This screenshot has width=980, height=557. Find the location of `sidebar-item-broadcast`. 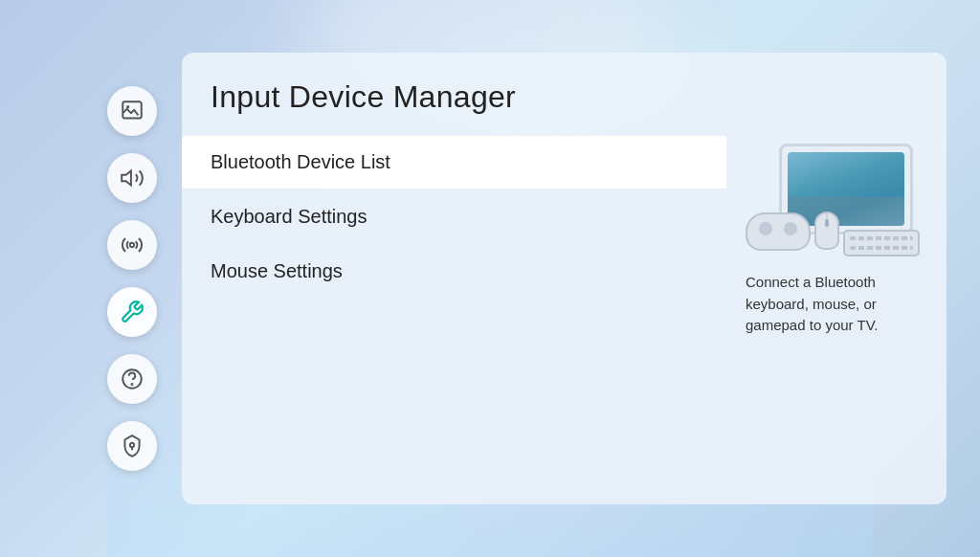

sidebar-item-broadcast is located at coordinates (132, 245).